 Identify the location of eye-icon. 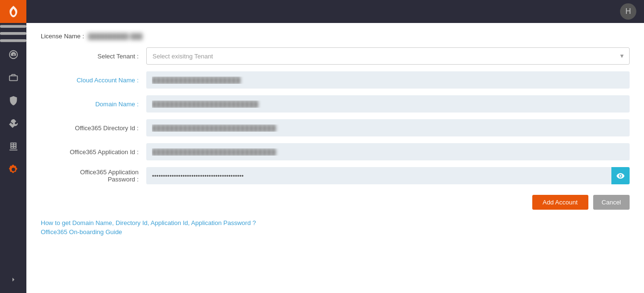
(621, 176).